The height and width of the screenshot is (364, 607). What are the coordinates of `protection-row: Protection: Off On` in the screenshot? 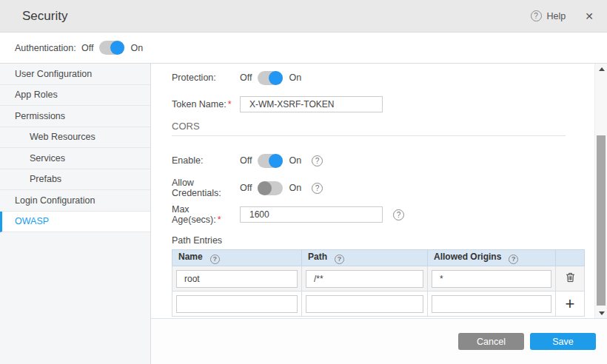 It's located at (369, 78).